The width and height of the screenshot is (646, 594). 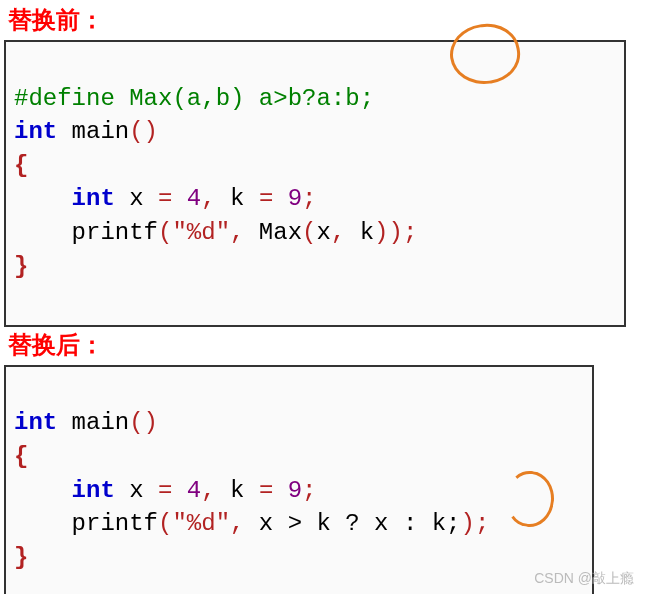 What do you see at coordinates (530, 498) in the screenshot?
I see `annotation-circle-icon` at bounding box center [530, 498].